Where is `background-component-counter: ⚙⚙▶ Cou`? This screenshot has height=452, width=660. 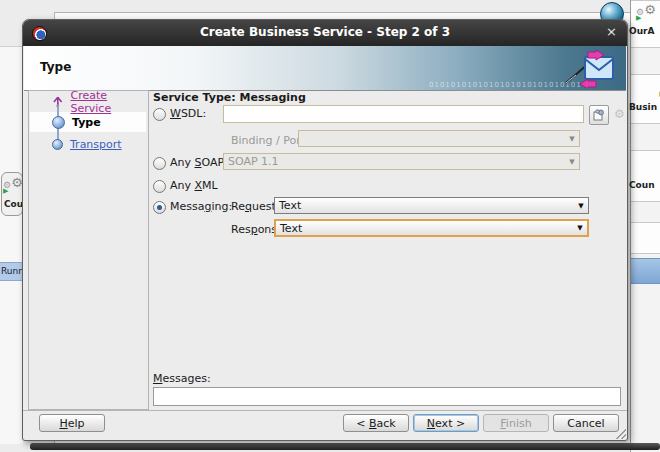 background-component-counter: ⚙⚙▶ Cou is located at coordinates (12, 194).